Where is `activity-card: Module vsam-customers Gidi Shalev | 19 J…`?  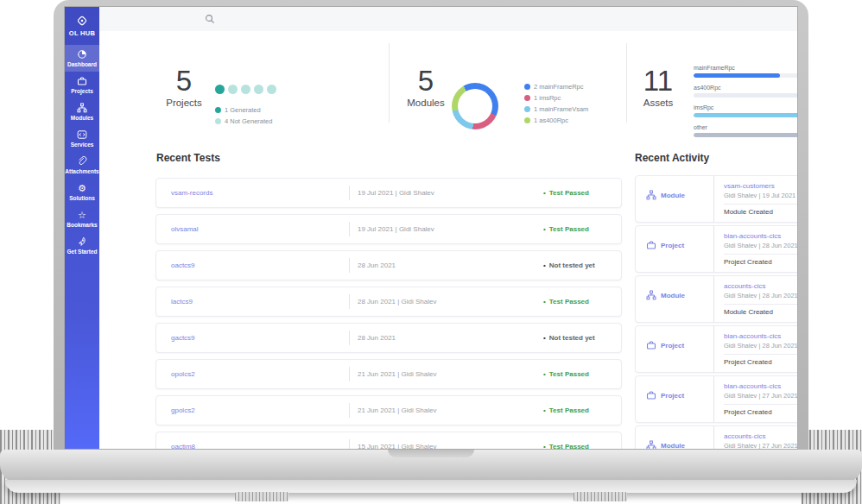
activity-card: Module vsam-customers Gidi Shalev | 19 J… is located at coordinates (716, 198).